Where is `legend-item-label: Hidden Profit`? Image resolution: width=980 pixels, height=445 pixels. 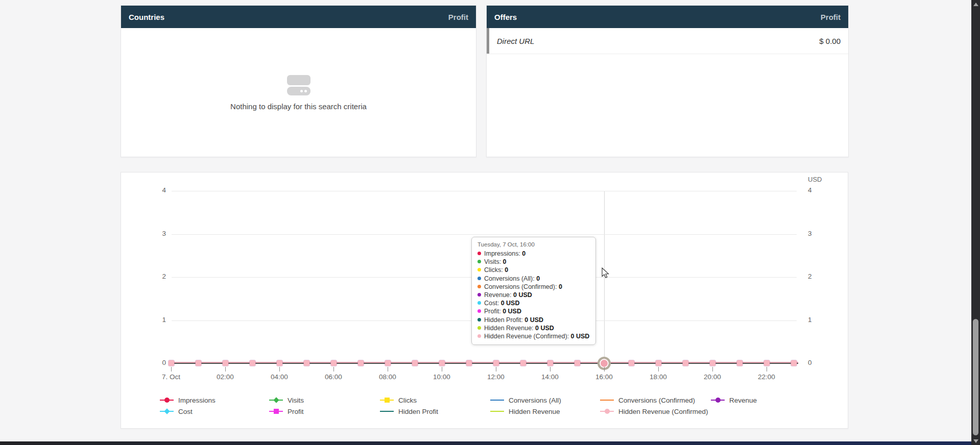 legend-item-label: Hidden Profit is located at coordinates (418, 411).